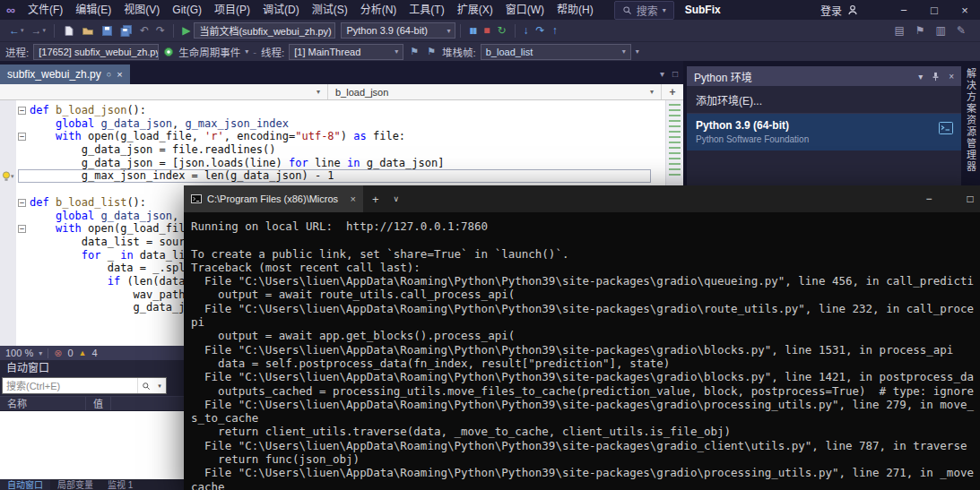 The height and width of the screenshot is (490, 980). I want to click on code-line: global g_data_json, g_max_json_index, so click(334, 124).